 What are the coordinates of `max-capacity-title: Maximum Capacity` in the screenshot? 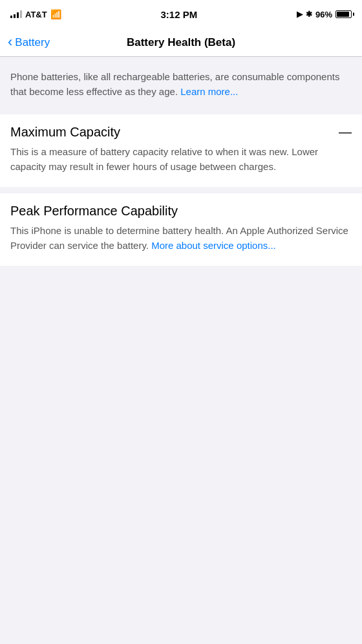 It's located at (65, 129).